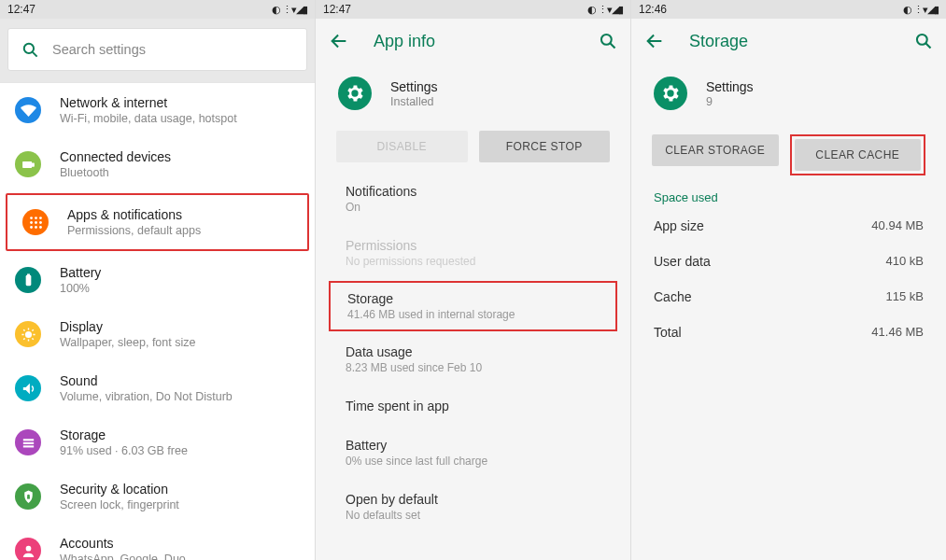 Image resolution: width=946 pixels, height=560 pixels. What do you see at coordinates (473, 359) in the screenshot?
I see `detail-data-usage: Data usage8.23 MB used since Feb 10` at bounding box center [473, 359].